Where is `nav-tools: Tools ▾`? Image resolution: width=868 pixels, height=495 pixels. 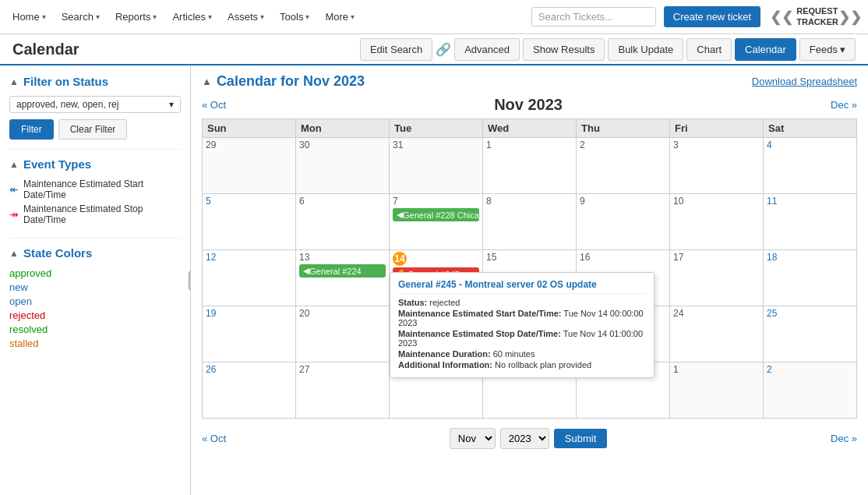 nav-tools: Tools ▾ is located at coordinates (295, 17).